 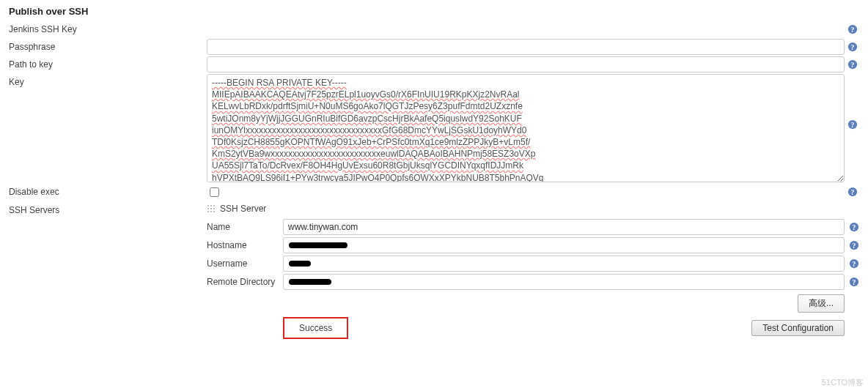 I want to click on disable-exec-checkbox, so click(x=214, y=192).